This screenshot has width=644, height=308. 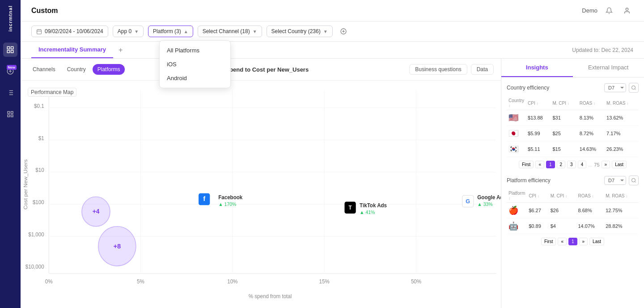 What do you see at coordinates (128, 31) in the screenshot?
I see `app-filter: App 0 ▼` at bounding box center [128, 31].